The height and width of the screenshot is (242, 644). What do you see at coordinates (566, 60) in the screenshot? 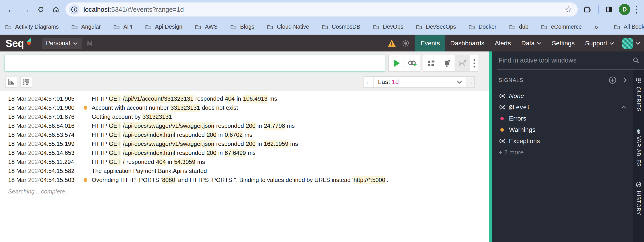
I see `find-input` at bounding box center [566, 60].